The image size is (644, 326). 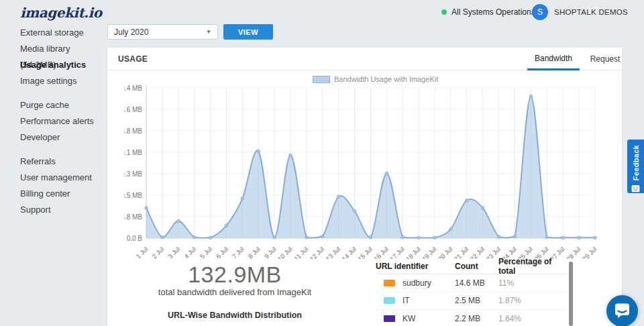 I want to click on sidebar-item-performance-alerts: Performance alerts, so click(x=54, y=121).